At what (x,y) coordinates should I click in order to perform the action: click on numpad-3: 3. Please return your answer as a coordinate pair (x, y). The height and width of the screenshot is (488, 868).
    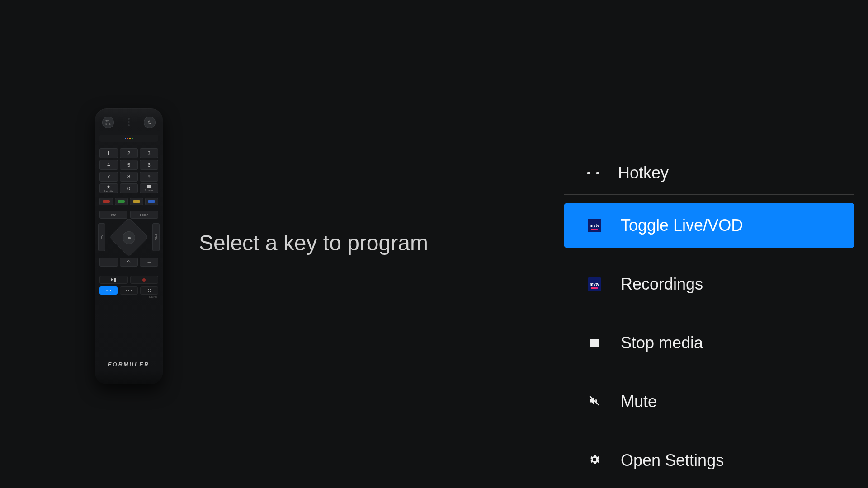
    Looking at the image, I should click on (149, 153).